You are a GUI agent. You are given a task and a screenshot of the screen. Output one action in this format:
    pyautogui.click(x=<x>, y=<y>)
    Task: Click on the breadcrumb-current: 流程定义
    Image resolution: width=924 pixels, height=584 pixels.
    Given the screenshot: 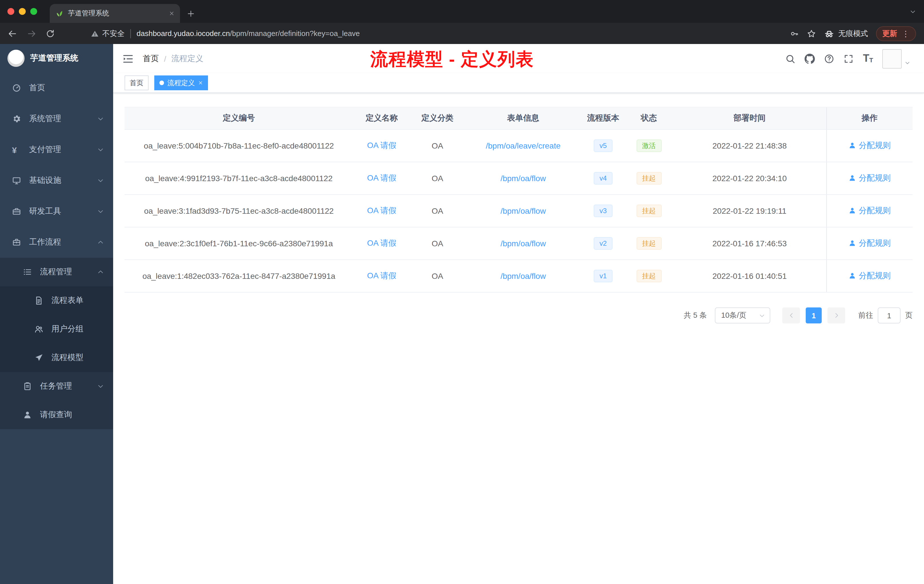 What is the action you would take?
    pyautogui.click(x=187, y=58)
    